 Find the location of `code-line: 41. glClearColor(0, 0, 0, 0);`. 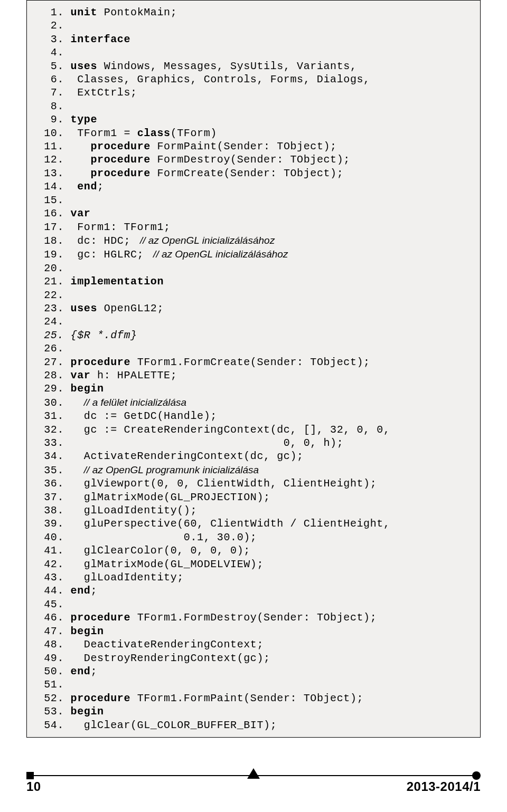

code-line: 41. glClearColor(0, 0, 0, 0); is located at coordinates (253, 551).